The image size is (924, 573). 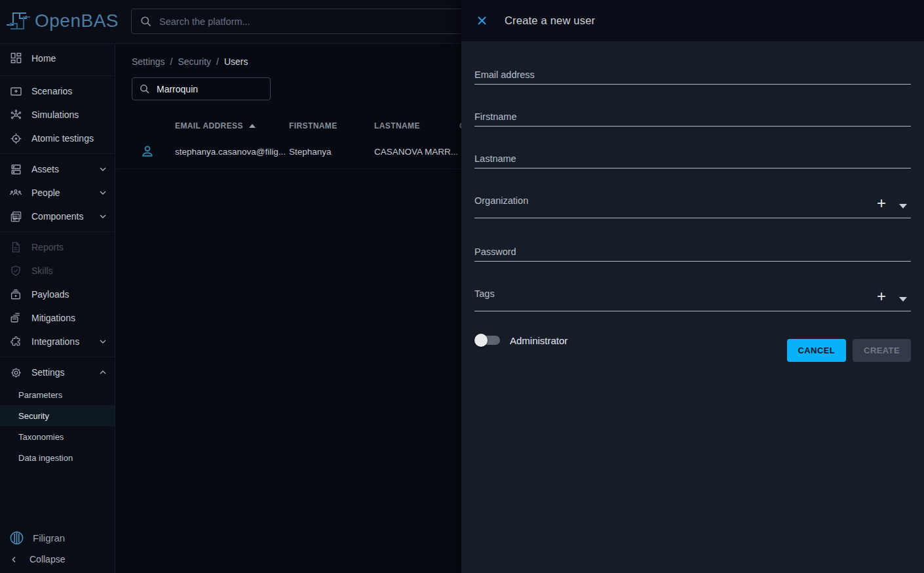 I want to click on target-icon, so click(x=16, y=138).